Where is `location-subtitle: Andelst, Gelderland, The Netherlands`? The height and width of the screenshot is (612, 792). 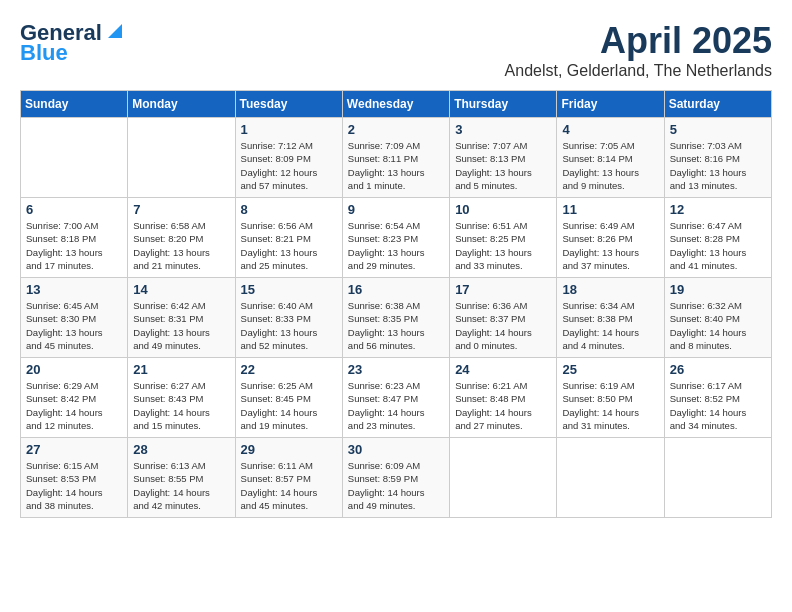
location-subtitle: Andelst, Gelderland, The Netherlands is located at coordinates (638, 71).